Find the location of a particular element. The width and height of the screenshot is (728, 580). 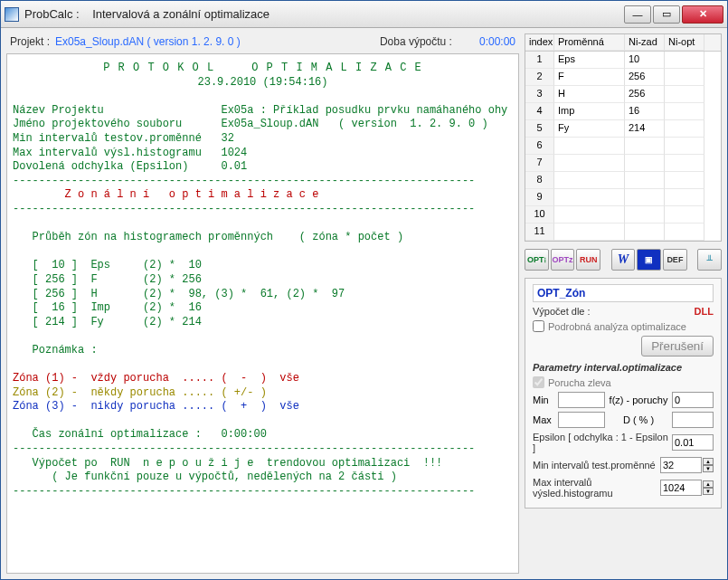

z5: [ 214 ] Fy (2) * 214 is located at coordinates (118, 322).